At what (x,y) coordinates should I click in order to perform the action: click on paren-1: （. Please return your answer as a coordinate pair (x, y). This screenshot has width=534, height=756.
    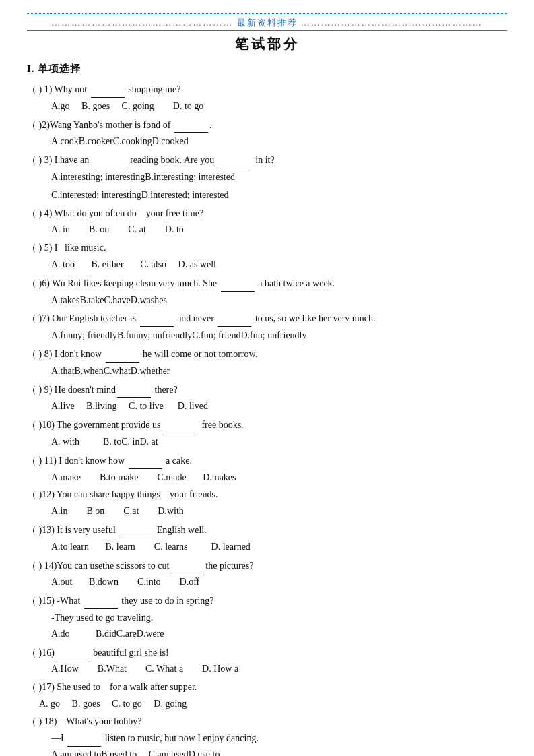
    Looking at the image, I should click on (32, 90).